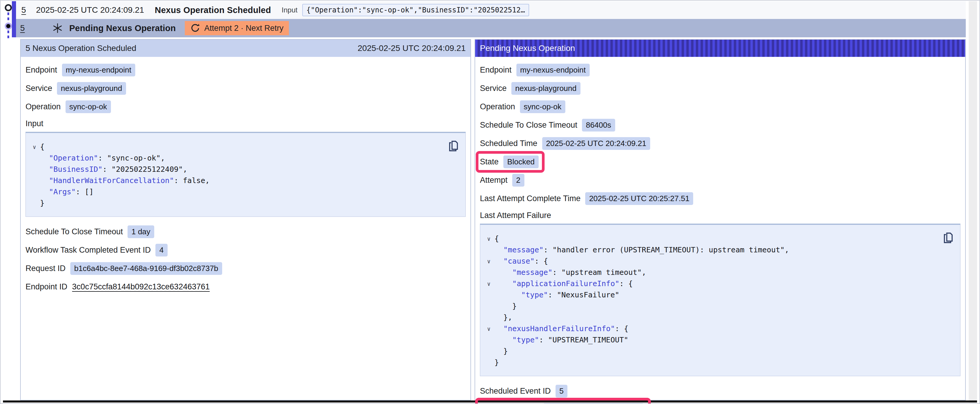  I want to click on annotated-field: Blocked ReasonThe circuit breaker is ope…, so click(562, 403).